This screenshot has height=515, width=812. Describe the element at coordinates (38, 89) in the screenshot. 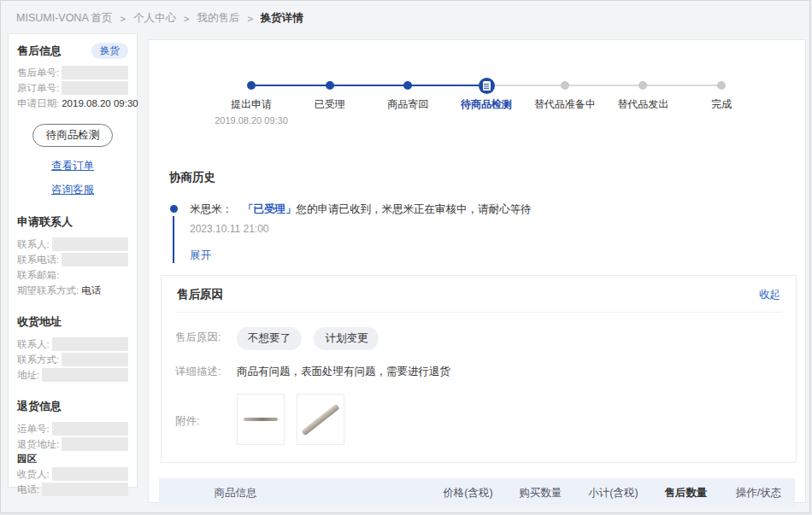

I see `original-order-label: 原订单号:` at that location.